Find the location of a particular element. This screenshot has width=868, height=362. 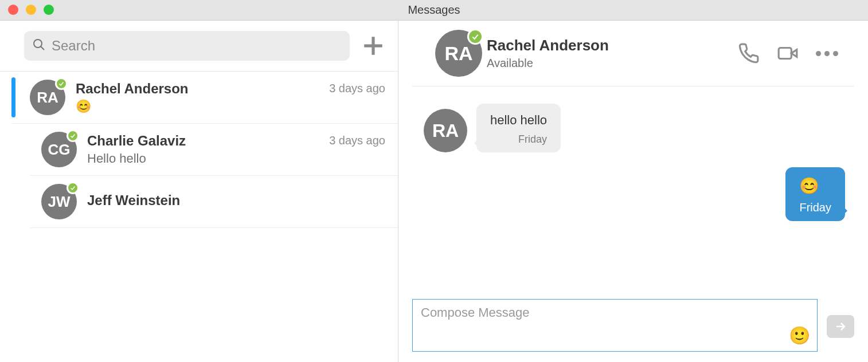

chat-contact-status: Available is located at coordinates (611, 63).